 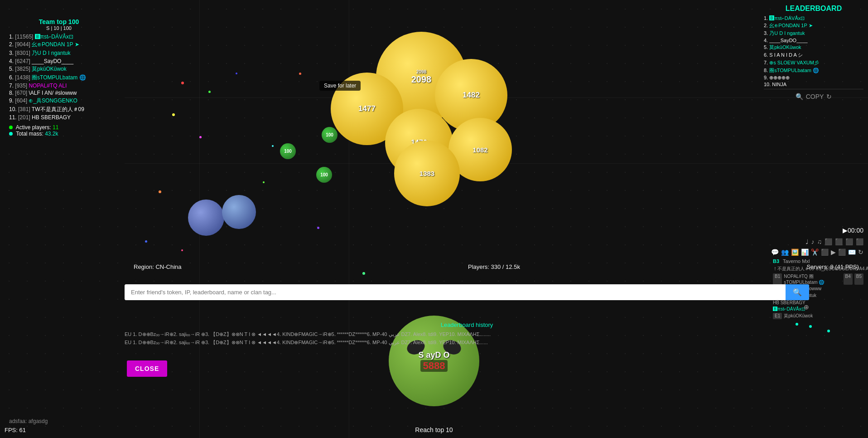 What do you see at coordinates (59, 101) in the screenshot?
I see `list-item: 9. [604] ⊕_具SONGGENKO` at bounding box center [59, 101].